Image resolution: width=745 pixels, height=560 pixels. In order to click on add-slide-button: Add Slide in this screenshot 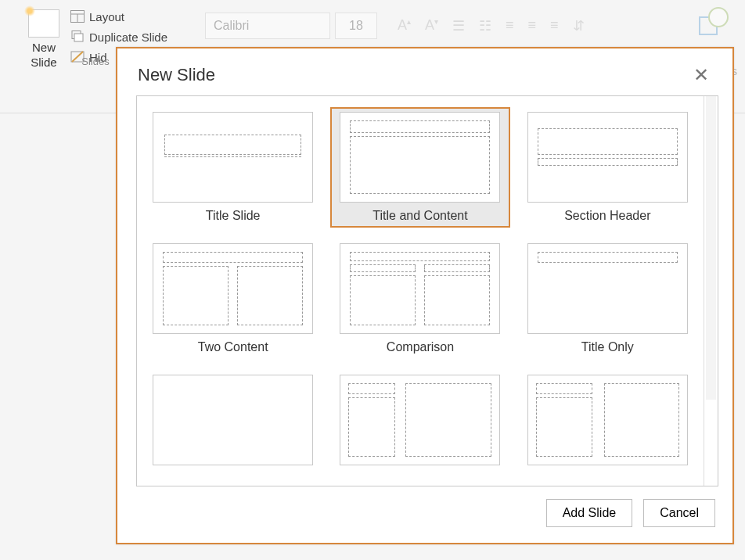, I will do `click(590, 513)`.